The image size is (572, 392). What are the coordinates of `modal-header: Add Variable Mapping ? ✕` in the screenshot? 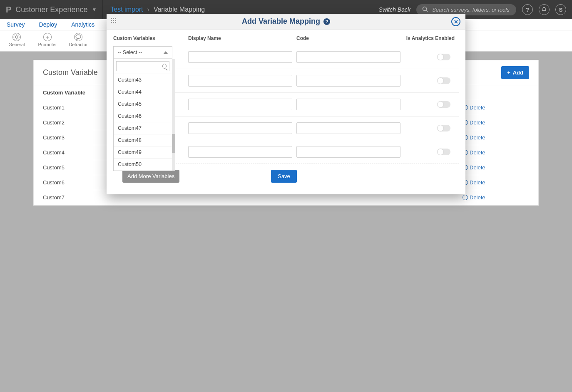 It's located at (286, 22).